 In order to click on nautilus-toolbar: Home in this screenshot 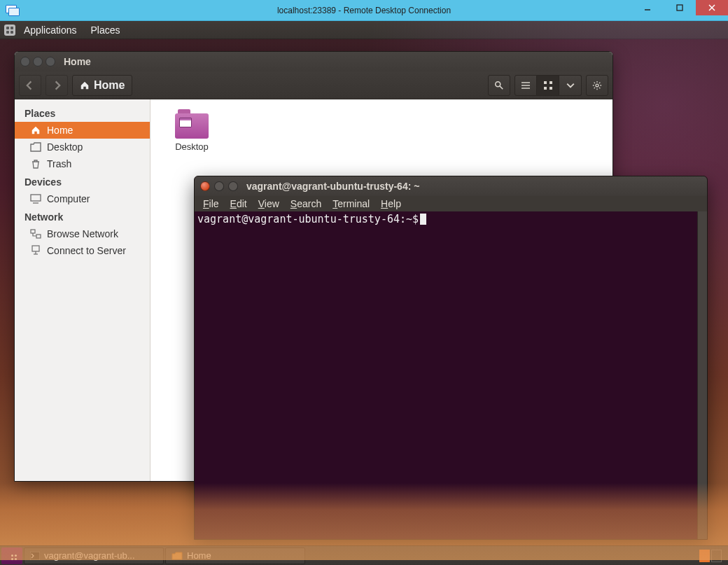, I will do `click(314, 85)`.